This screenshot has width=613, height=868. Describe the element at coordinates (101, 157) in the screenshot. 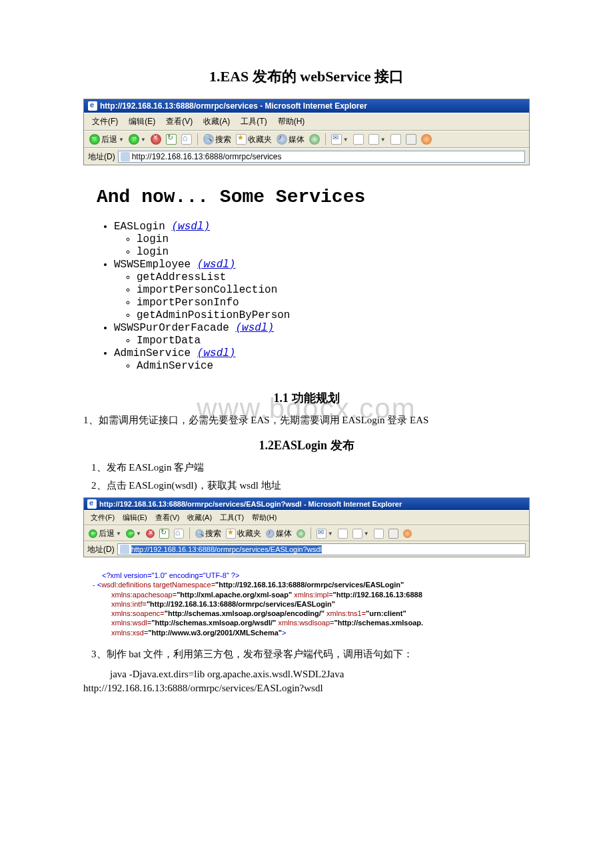

I see `address-label: 地址(D)` at that location.